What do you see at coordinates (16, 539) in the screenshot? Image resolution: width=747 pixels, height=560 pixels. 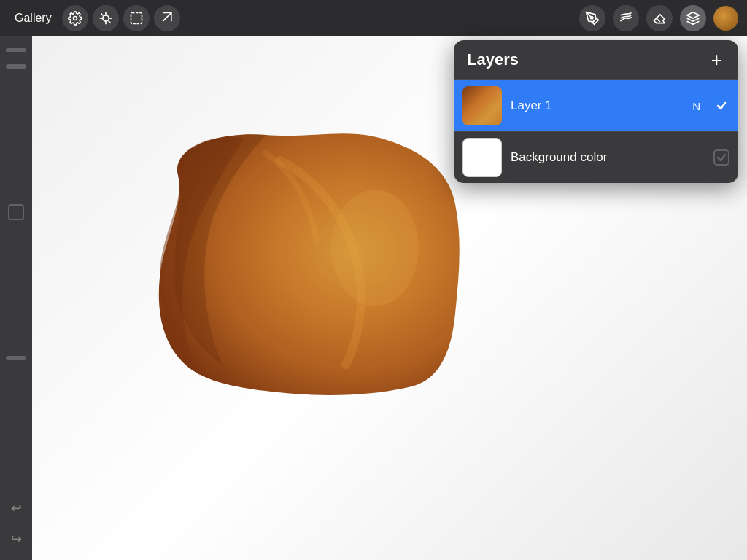 I see `redo-button: ↪` at bounding box center [16, 539].